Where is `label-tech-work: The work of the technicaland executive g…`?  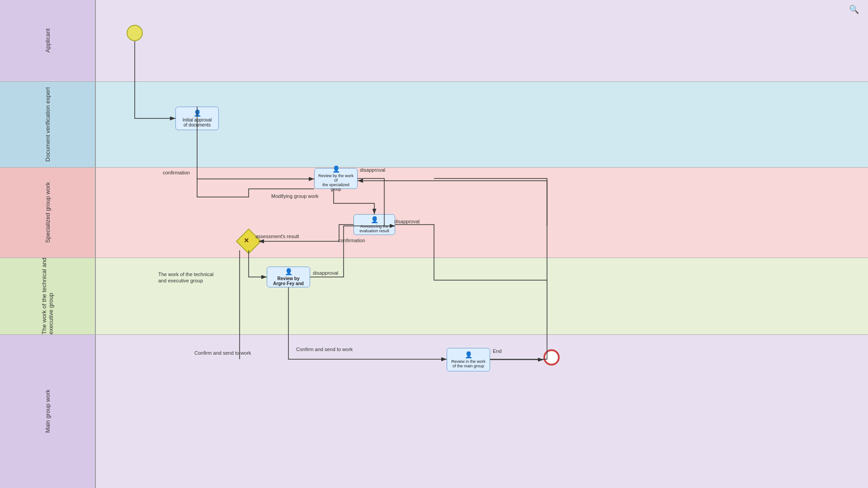 label-tech-work: The work of the technicaland executive g… is located at coordinates (186, 277).